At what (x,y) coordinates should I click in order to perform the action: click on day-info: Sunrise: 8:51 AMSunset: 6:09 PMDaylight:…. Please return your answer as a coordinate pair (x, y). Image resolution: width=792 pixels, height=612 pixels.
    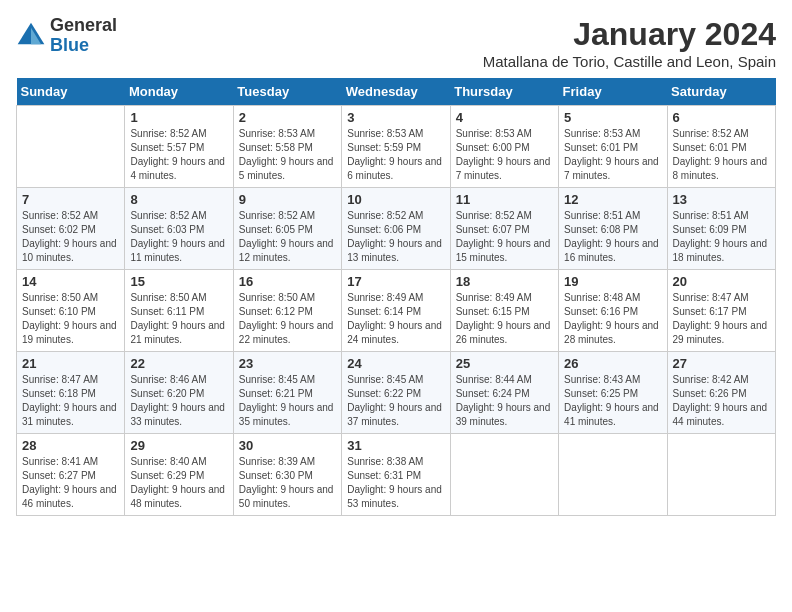
    Looking at the image, I should click on (722, 237).